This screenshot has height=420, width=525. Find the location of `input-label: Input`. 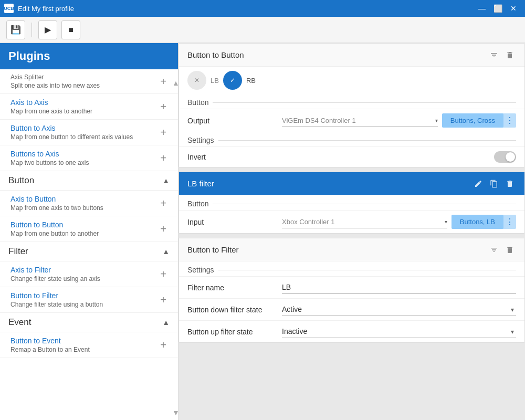

input-label: Input is located at coordinates (235, 222).